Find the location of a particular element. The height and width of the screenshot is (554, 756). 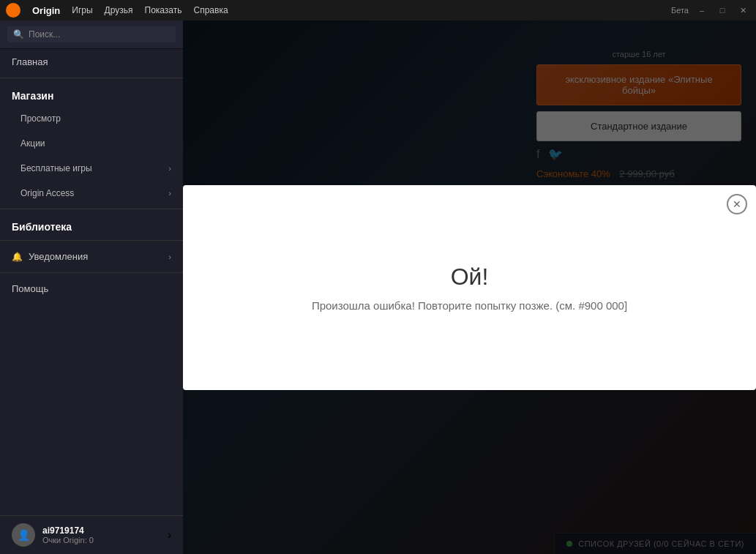

close-button: ✕ is located at coordinates (743, 10).